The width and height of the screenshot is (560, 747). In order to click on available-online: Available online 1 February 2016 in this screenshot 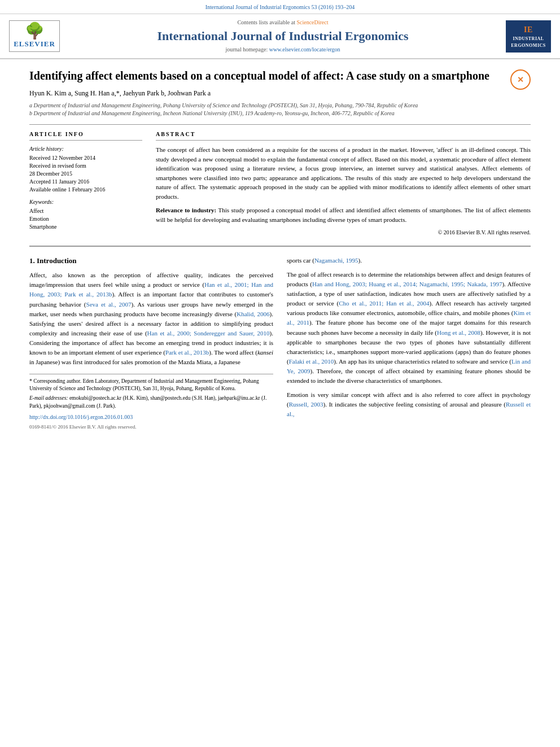, I will do `click(86, 190)`.